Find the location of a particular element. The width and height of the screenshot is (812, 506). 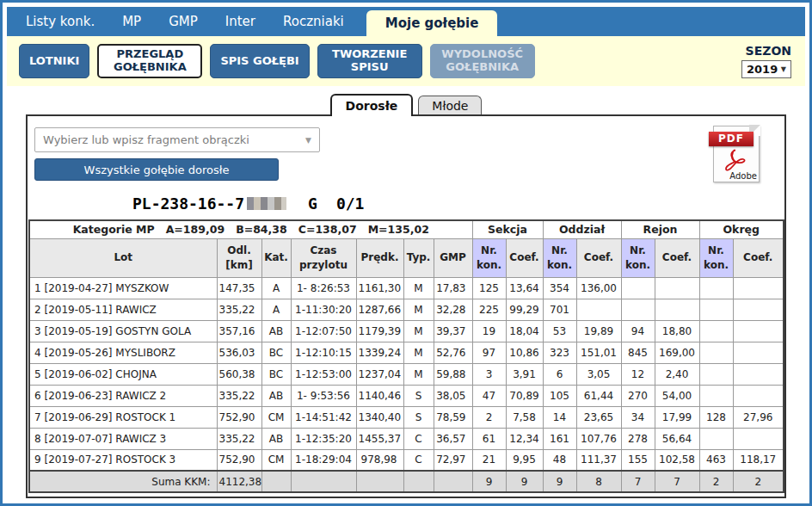

cell-r5-c3: 1- 9:53:56 is located at coordinates (323, 396).